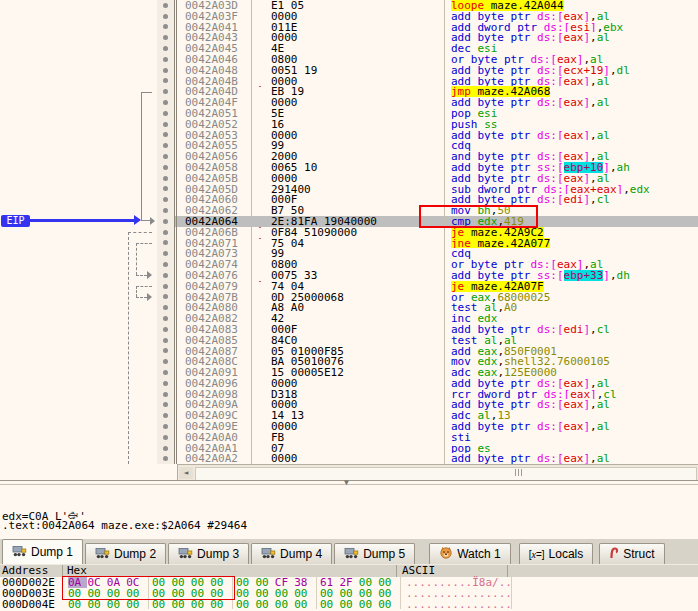  Describe the element at coordinates (349, 92) in the screenshot. I see `disasm-row: 0042A04DˇEB 19jmp maze.42A068` at that location.